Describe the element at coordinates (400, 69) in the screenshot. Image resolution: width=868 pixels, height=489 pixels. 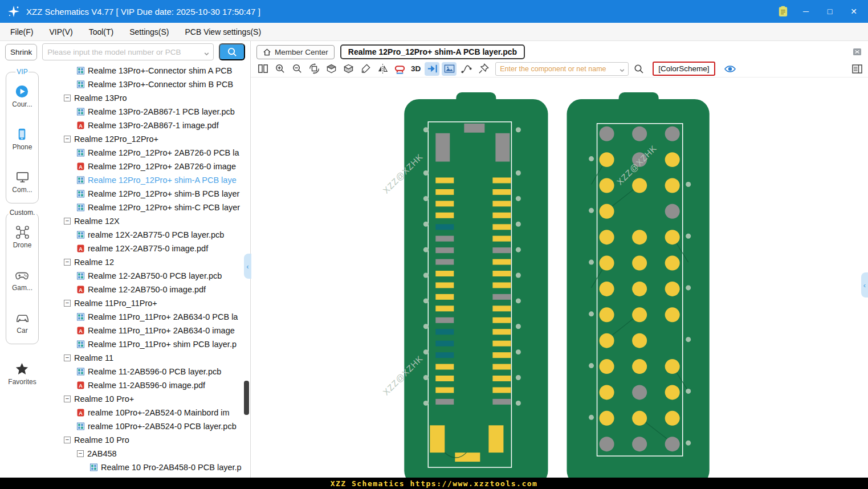
I see `component-highlight-icon` at that location.